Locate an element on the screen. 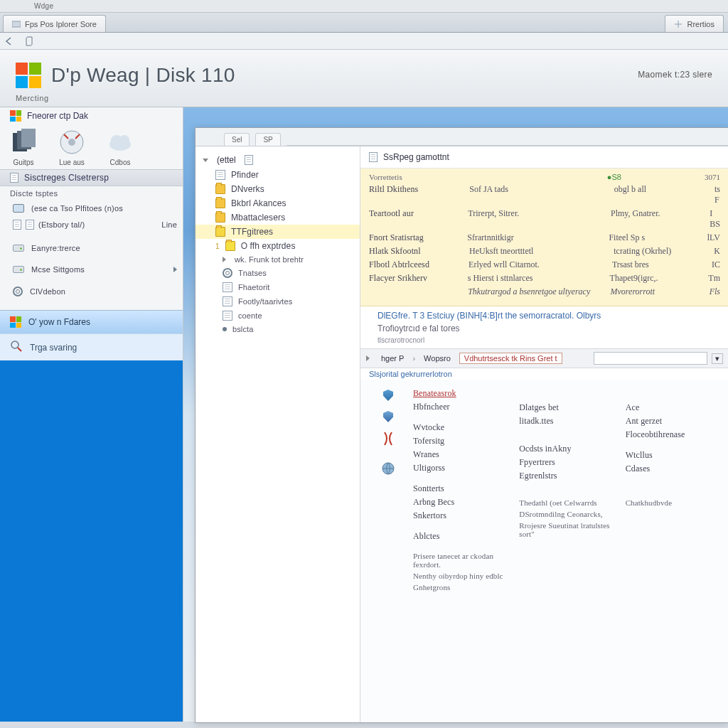 The width and height of the screenshot is (728, 728). tree-item: Mbattaclesers is located at coordinates (277, 218).